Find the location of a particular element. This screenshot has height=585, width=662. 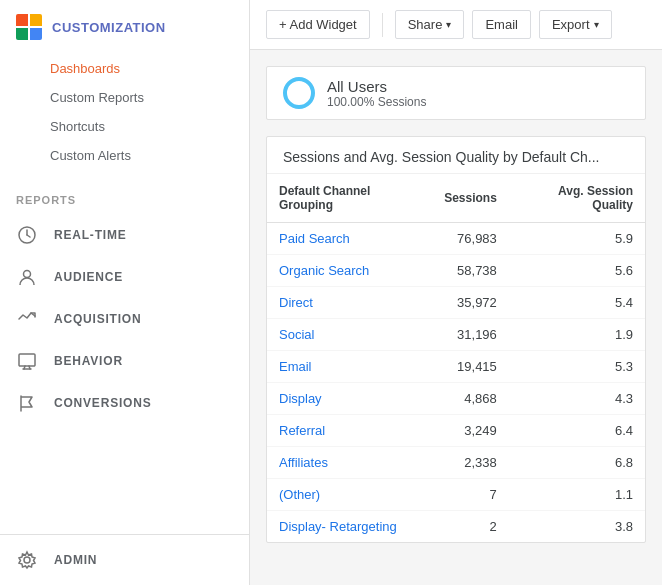

cell-channel: Display is located at coordinates (350, 399).